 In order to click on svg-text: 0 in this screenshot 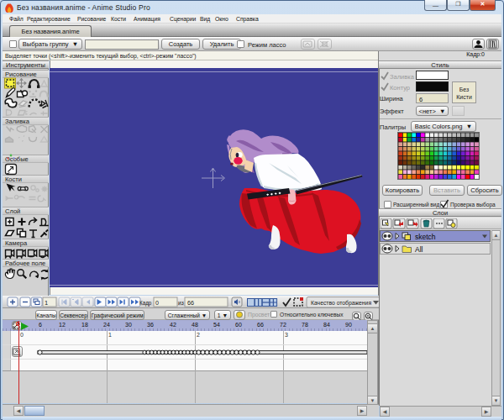, I will do `click(157, 302)`.